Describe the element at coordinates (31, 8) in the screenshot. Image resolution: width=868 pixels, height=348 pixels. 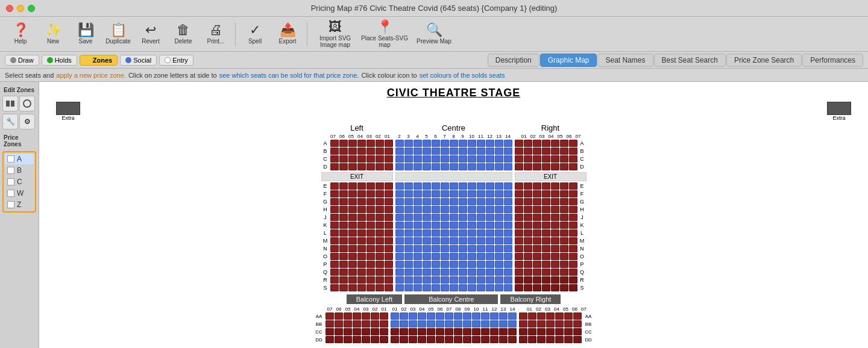
I see `maximize-button` at that location.